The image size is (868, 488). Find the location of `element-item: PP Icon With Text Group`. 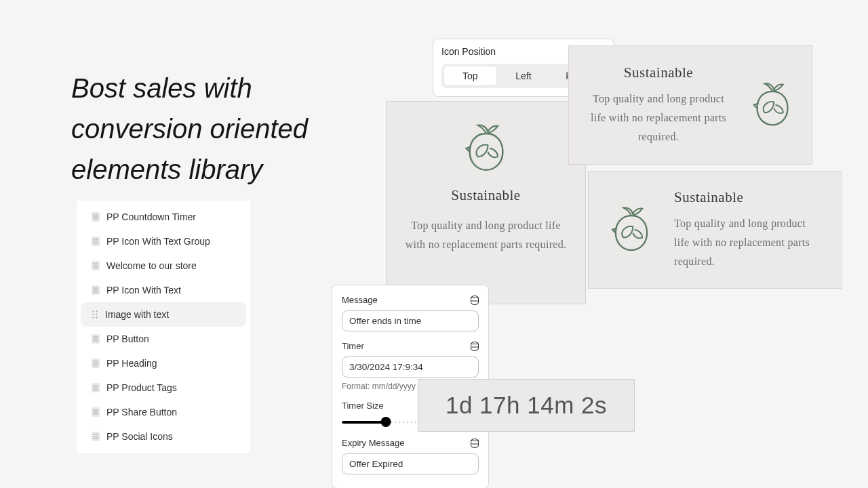

element-item: PP Icon With Text Group is located at coordinates (163, 241).